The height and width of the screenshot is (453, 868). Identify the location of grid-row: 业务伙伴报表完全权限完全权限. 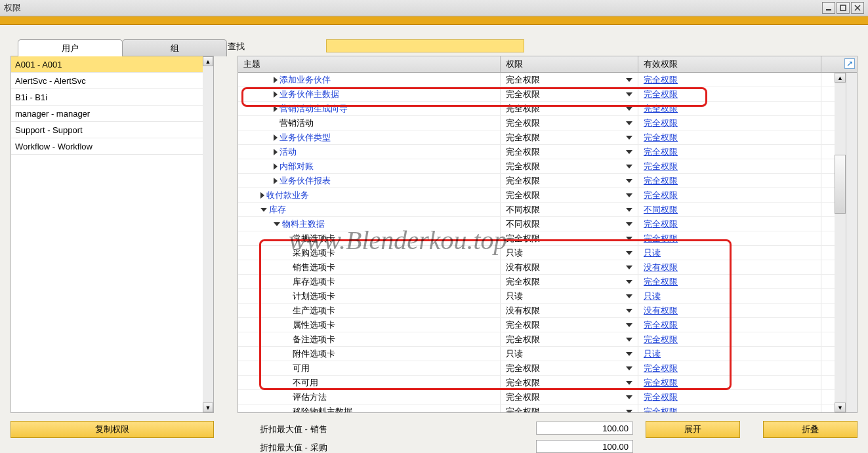
(537, 181).